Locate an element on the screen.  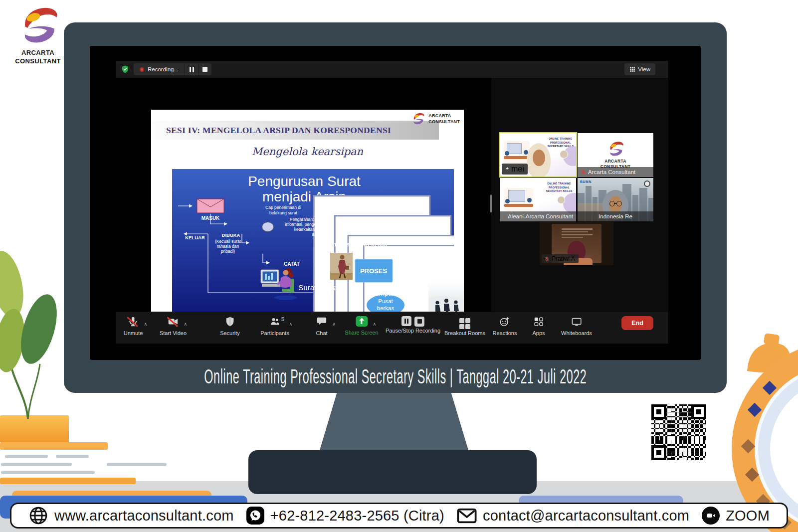
end-meeting-button: End is located at coordinates (637, 323).